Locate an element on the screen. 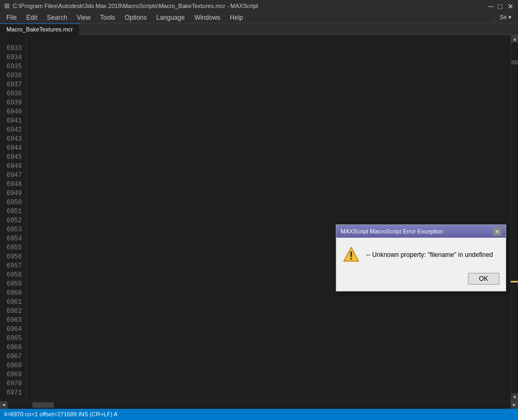 The image size is (518, 420). line-number: 6962 is located at coordinates (13, 311).